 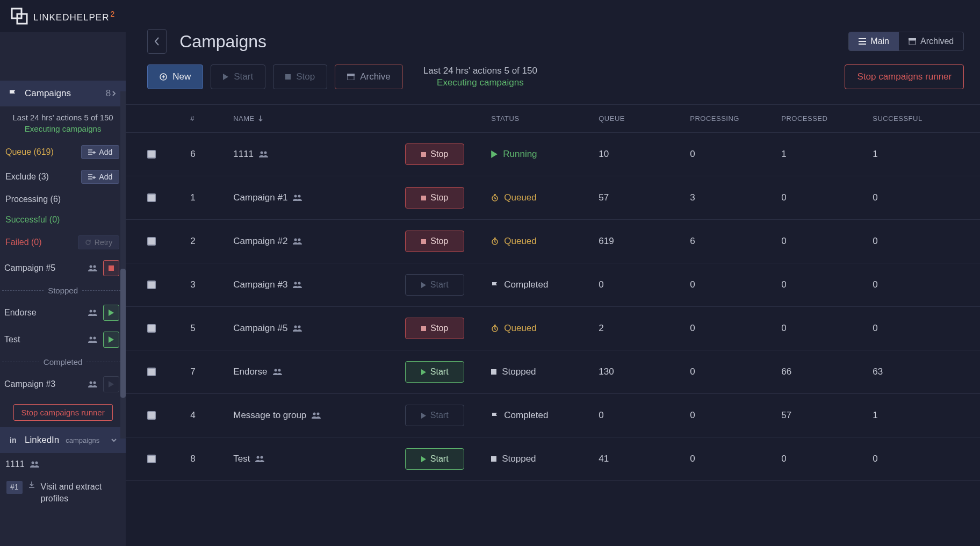 I want to click on archive-button: Archive, so click(x=369, y=77).